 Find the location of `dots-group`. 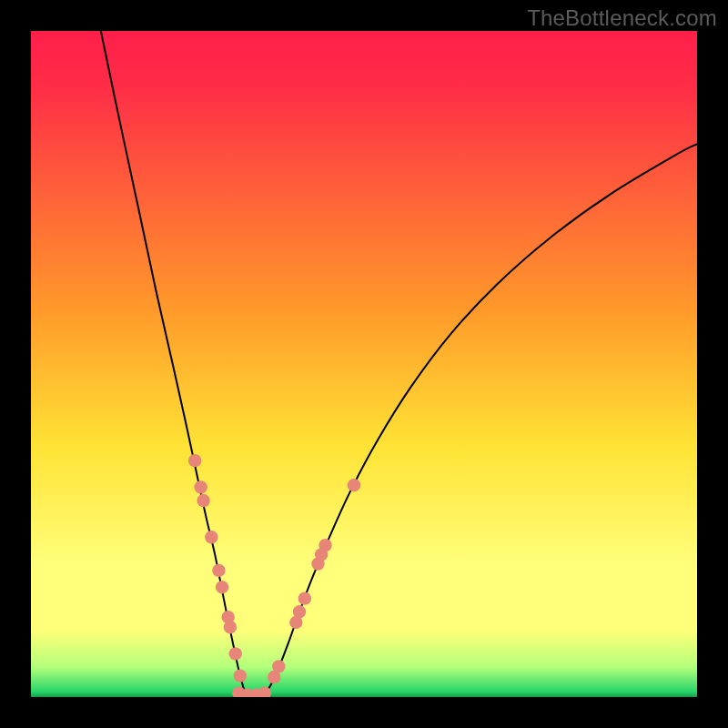

dots-group is located at coordinates (275, 575).